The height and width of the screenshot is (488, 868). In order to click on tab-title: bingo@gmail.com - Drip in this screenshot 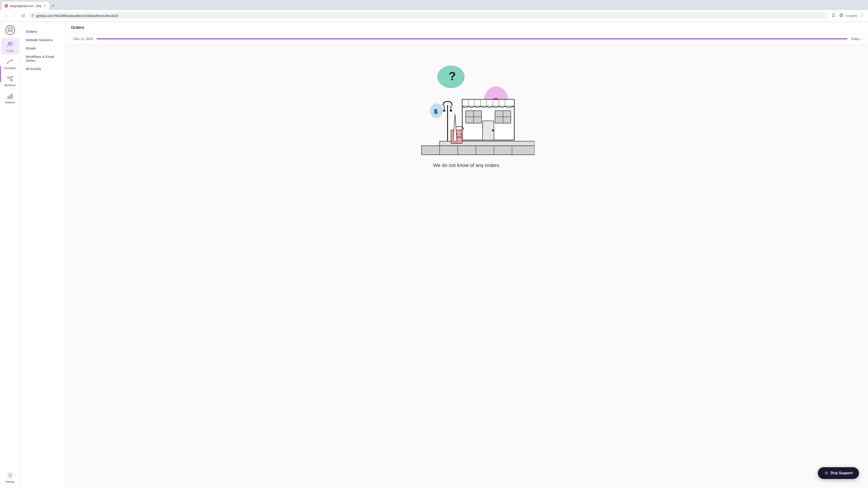, I will do `click(26, 6)`.